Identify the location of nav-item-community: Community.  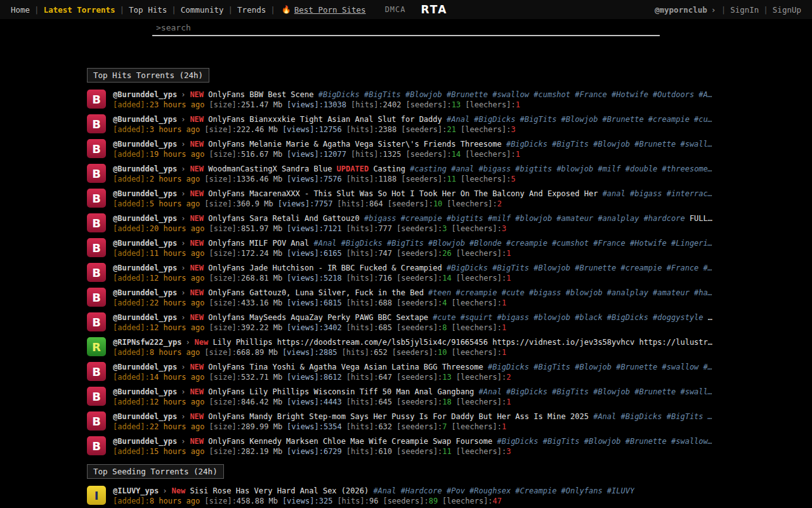
(202, 10).